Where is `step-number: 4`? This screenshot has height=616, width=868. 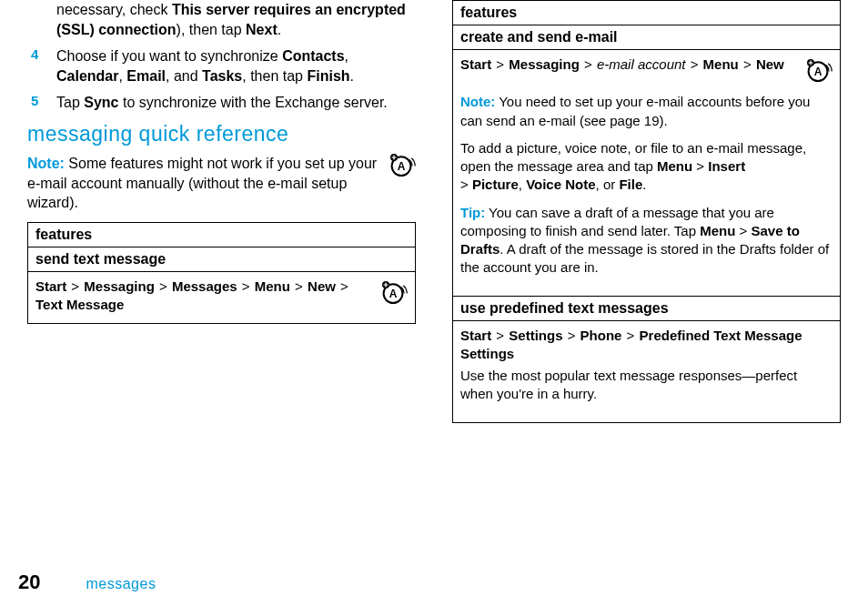
step-number: 4 is located at coordinates (42, 55).